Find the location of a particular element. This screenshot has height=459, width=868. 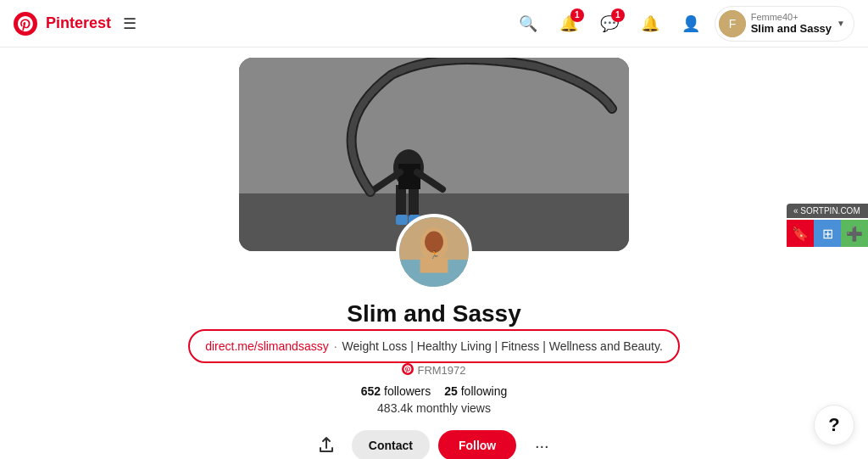

message-badge: 1 is located at coordinates (618, 15).